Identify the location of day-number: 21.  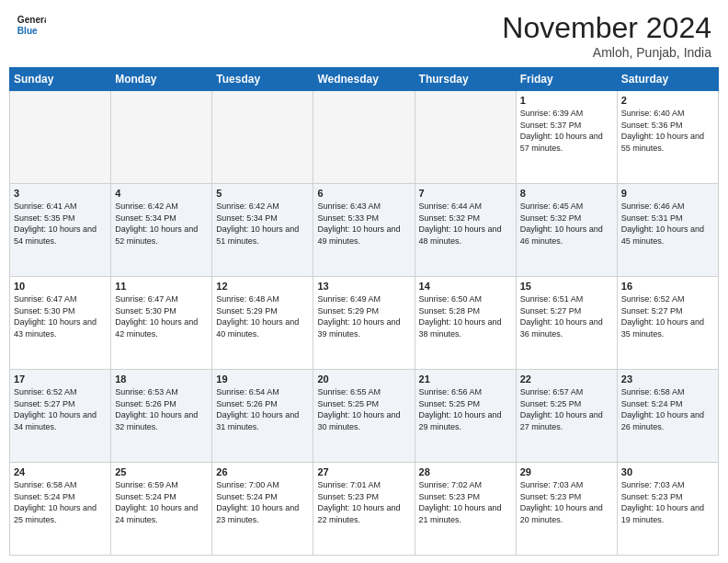
(465, 379).